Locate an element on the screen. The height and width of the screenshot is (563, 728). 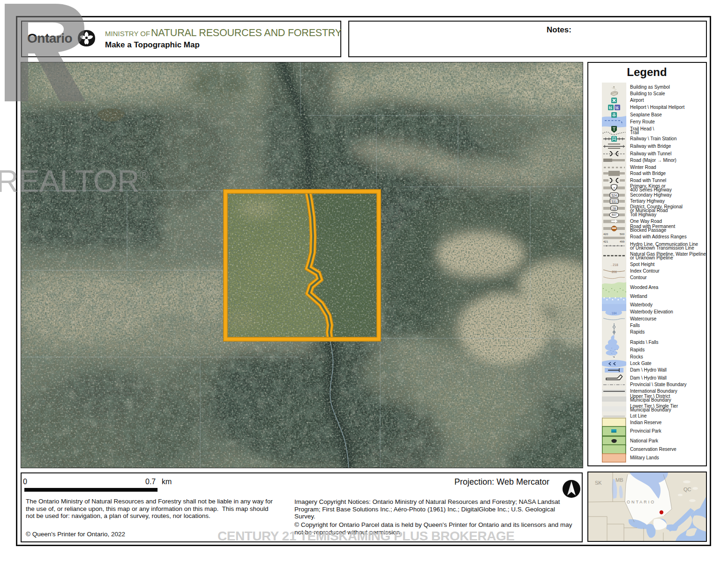
svg-text: ONTARIO is located at coordinates (641, 502).